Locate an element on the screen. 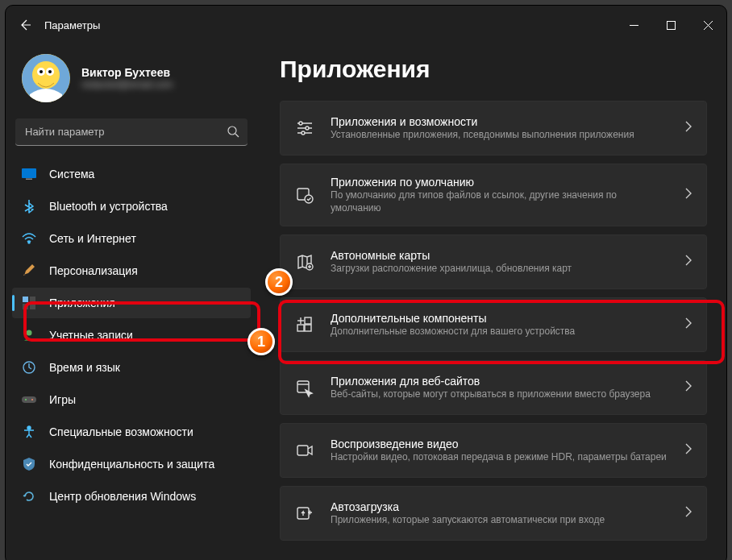 This screenshot has width=732, height=560. minimize-button is located at coordinates (634, 25).